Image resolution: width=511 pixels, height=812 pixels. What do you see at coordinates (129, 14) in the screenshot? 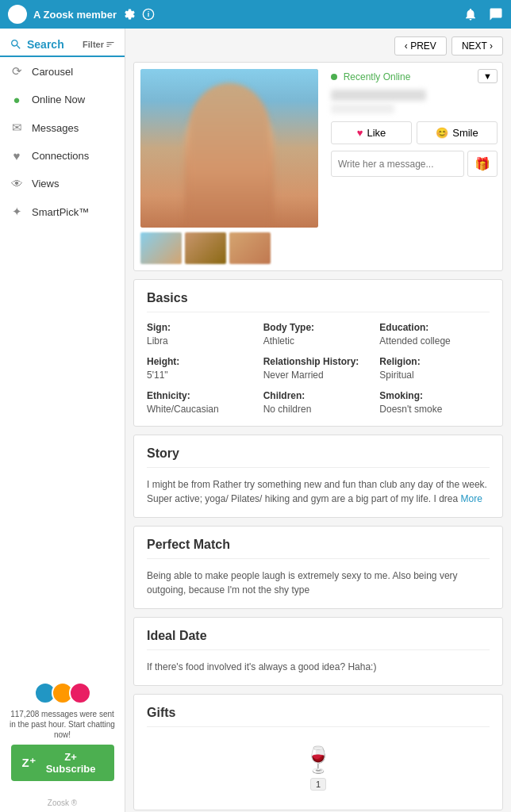
I see `gear-icon` at bounding box center [129, 14].